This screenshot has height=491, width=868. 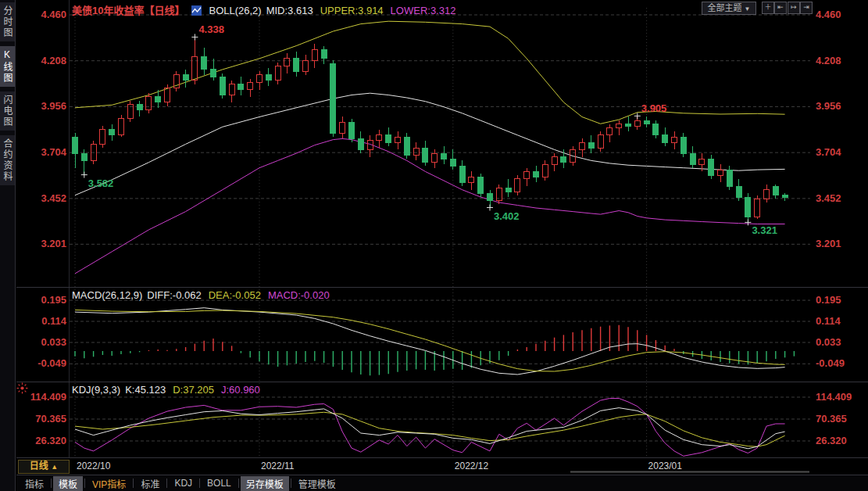 What do you see at coordinates (506, 216) in the screenshot?
I see `svg-text: 3.402` at bounding box center [506, 216].